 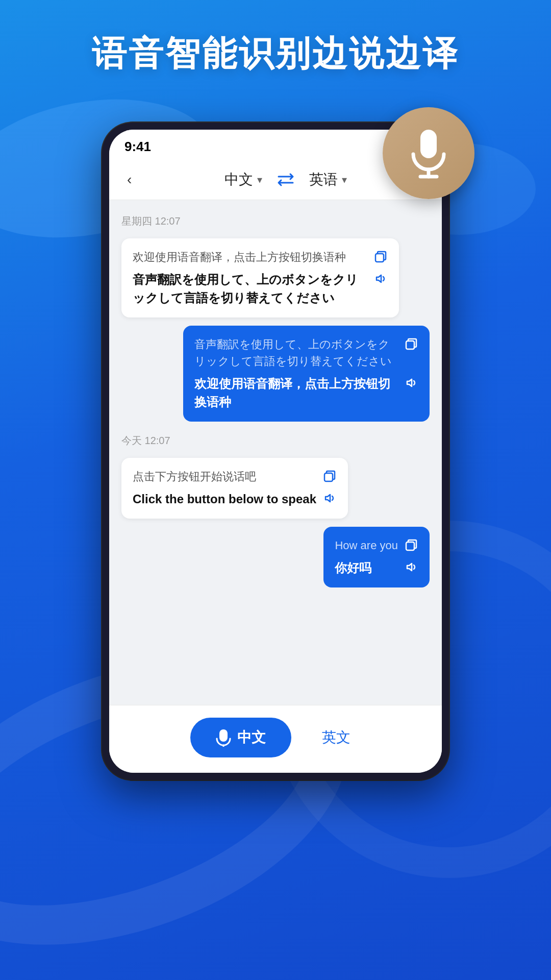 What do you see at coordinates (296, 353) in the screenshot?
I see `msg2-line1-text: 音声翻訳を使用して、上のボタンをクリックして言語を切り替えてください` at bounding box center [296, 353].